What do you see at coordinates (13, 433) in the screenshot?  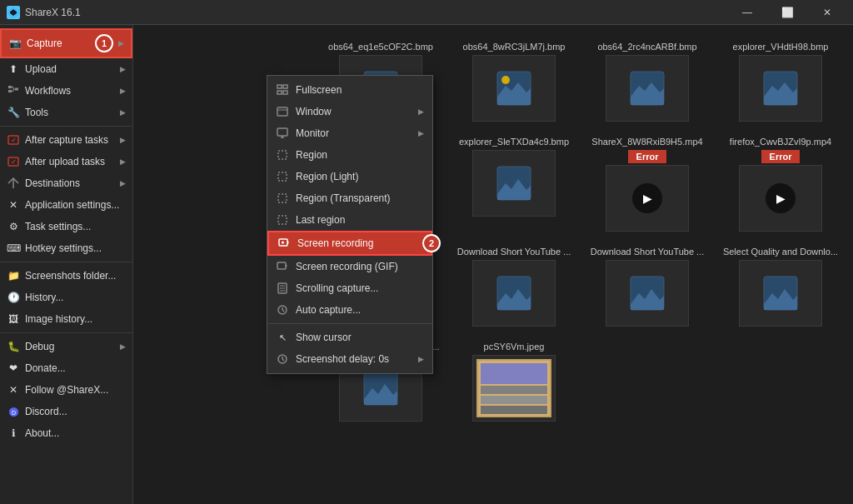 I see `about-icon: ℹ` at bounding box center [13, 433].